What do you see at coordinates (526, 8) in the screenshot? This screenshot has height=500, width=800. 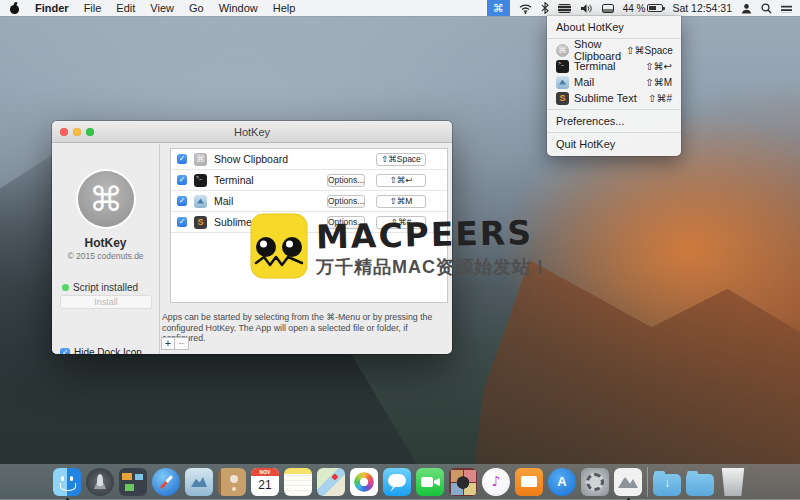 I see `wifi-icon` at bounding box center [526, 8].